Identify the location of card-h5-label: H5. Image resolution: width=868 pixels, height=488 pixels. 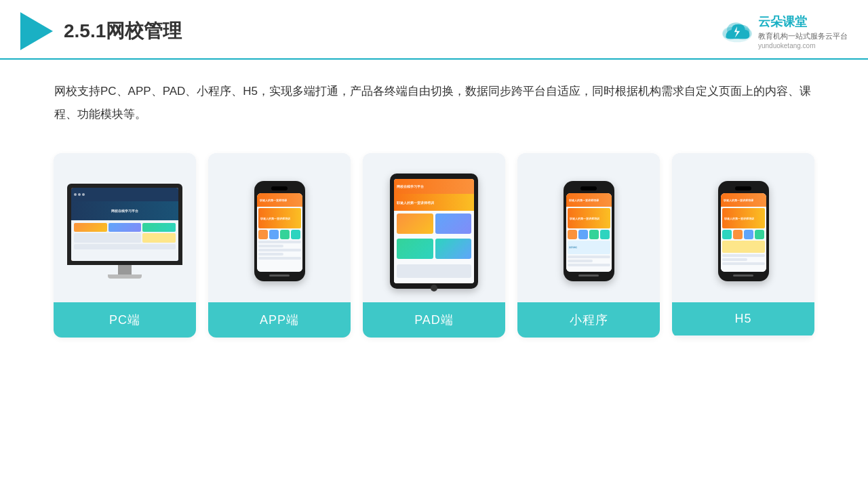
(743, 319).